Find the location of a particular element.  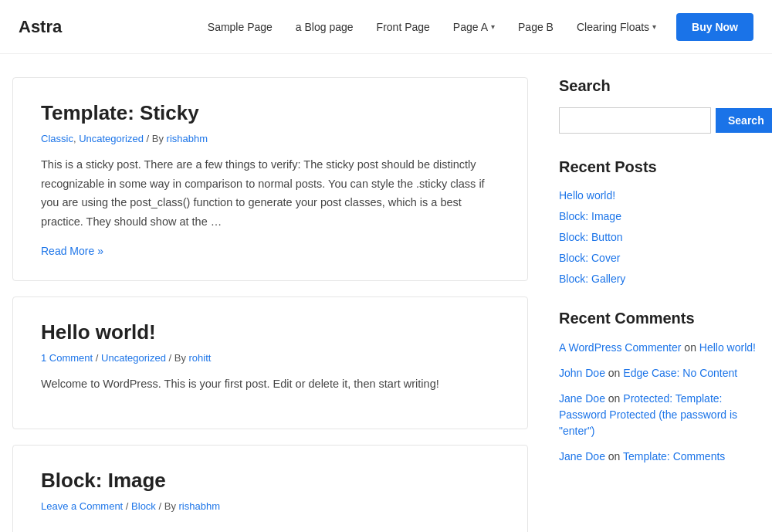

post-meta: 1 Comment / Uncategorized / By rohitt is located at coordinates (270, 358).